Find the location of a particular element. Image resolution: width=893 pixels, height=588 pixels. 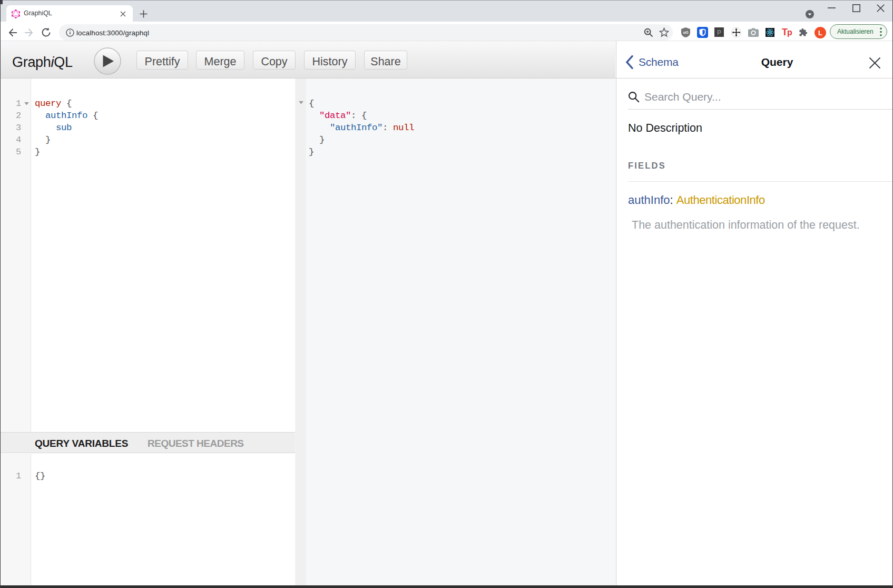

svg-text: L is located at coordinates (820, 33).